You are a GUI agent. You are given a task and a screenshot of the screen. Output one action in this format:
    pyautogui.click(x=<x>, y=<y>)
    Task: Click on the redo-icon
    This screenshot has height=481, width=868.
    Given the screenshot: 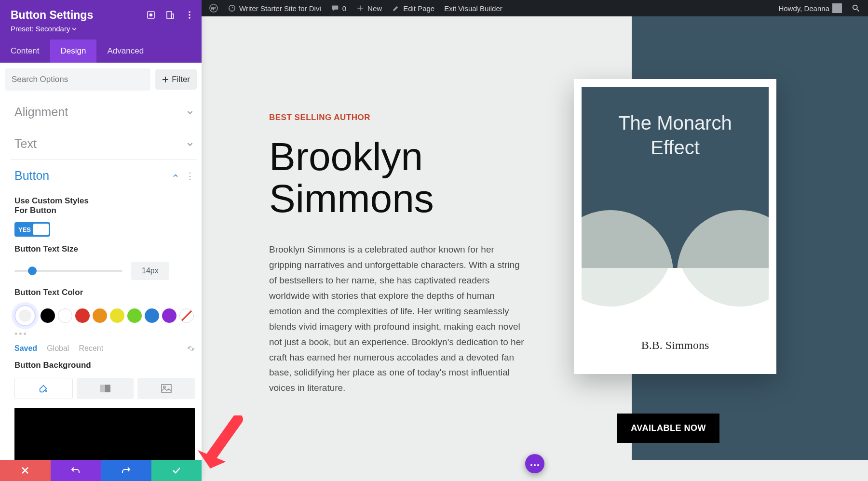 What is the action you would take?
    pyautogui.click(x=126, y=470)
    